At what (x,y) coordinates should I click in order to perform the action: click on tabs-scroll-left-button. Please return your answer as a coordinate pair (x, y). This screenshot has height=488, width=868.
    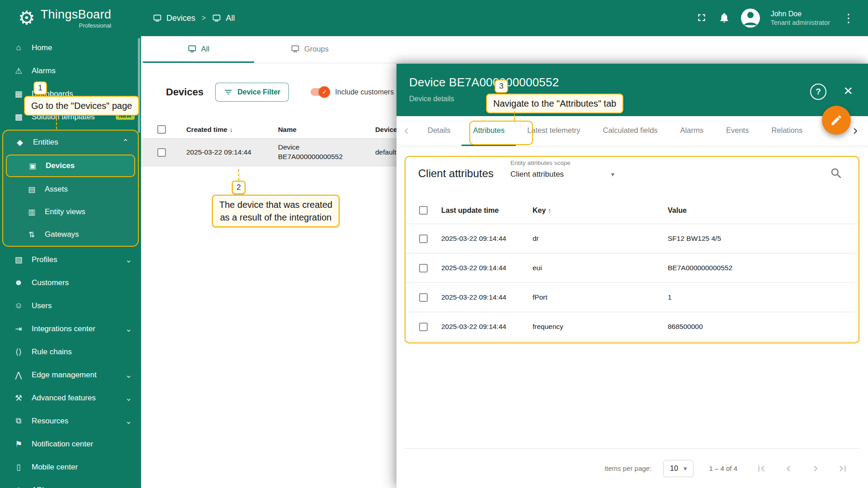
    Looking at the image, I should click on (406, 131).